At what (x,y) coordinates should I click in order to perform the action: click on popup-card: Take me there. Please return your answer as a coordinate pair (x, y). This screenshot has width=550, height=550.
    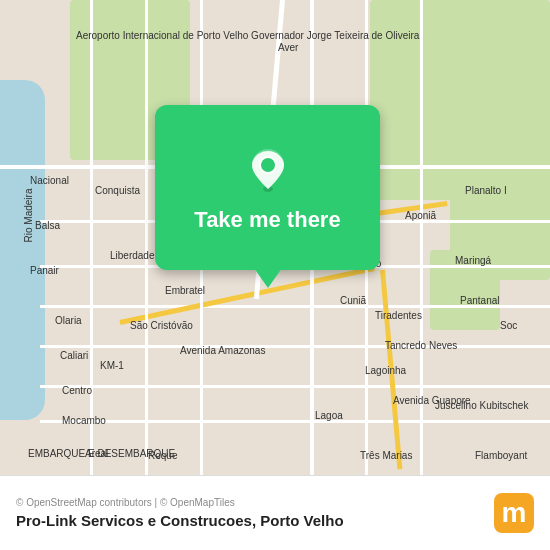
    Looking at the image, I should click on (268, 188).